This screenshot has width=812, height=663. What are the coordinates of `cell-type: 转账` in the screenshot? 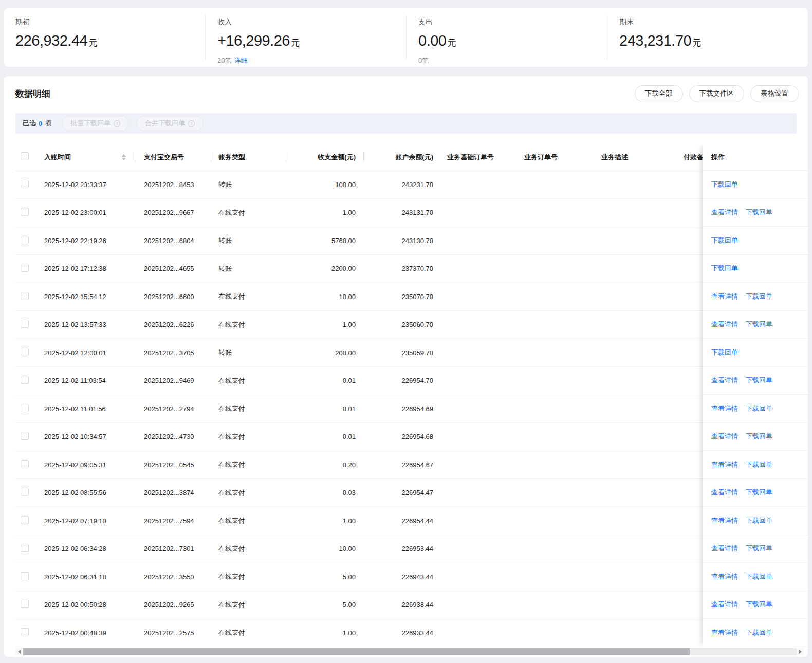 It's located at (249, 353).